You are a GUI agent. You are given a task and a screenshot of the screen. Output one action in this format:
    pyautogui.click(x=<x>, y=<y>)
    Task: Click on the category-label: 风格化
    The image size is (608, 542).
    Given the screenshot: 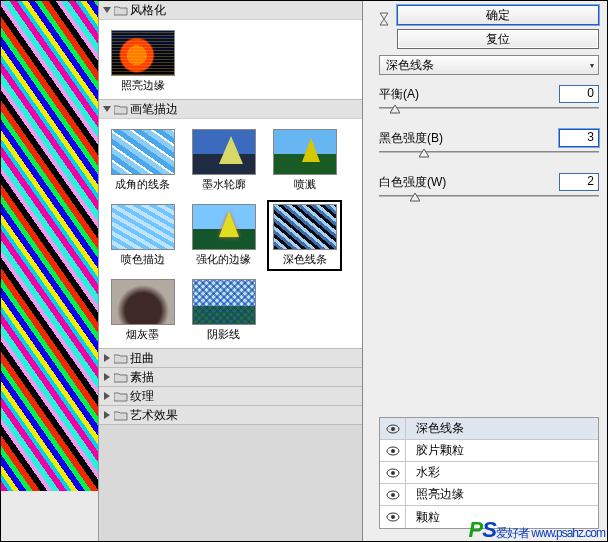 What is the action you would take?
    pyautogui.click(x=148, y=10)
    